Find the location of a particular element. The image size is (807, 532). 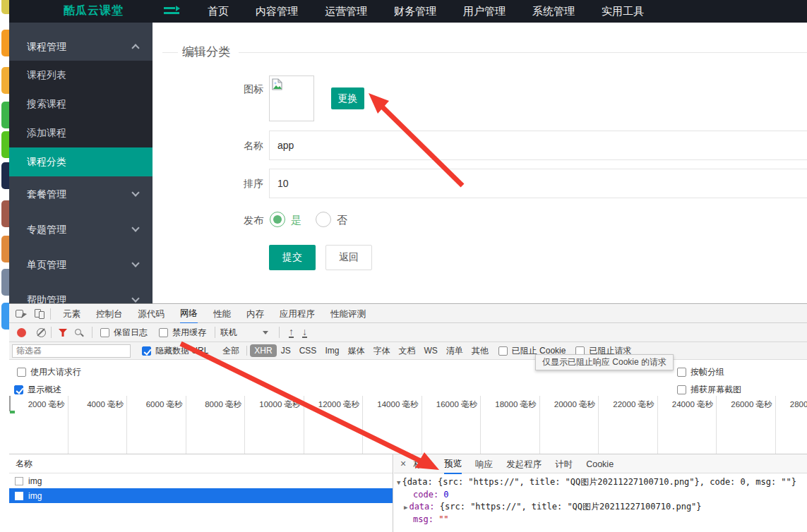

filter-funnel-icon is located at coordinates (63, 333).